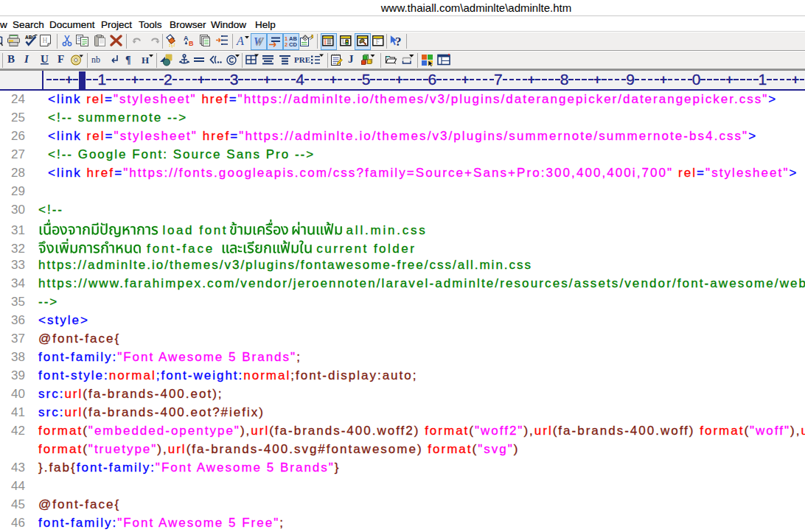  Describe the element at coordinates (27, 59) in the screenshot. I see `svg-text: I` at that location.